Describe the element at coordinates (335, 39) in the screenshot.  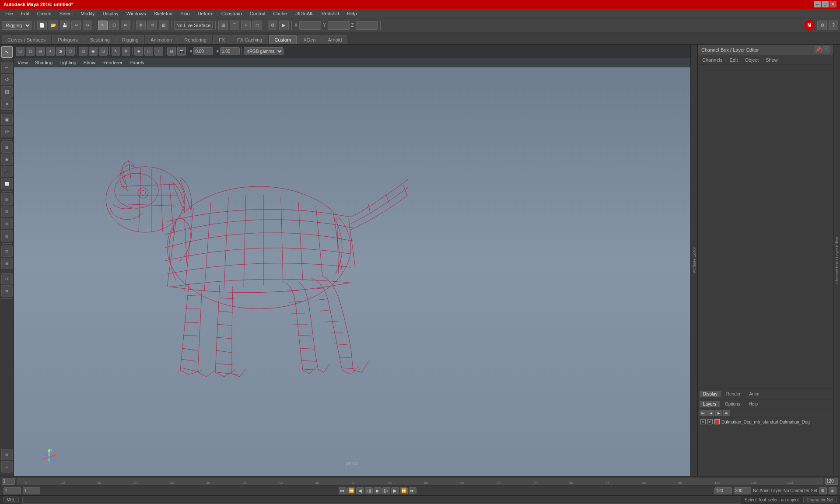
I see `tab-arnold: Arnold` at that location.